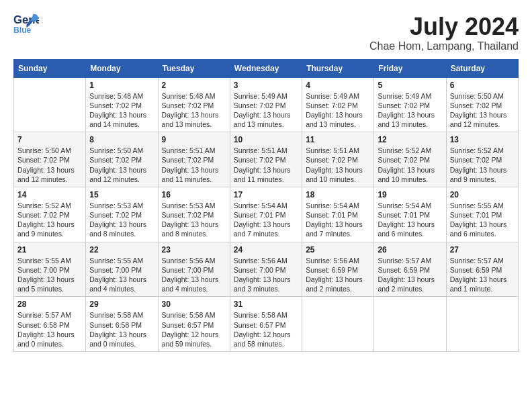  I want to click on day-number: 12, so click(410, 140).